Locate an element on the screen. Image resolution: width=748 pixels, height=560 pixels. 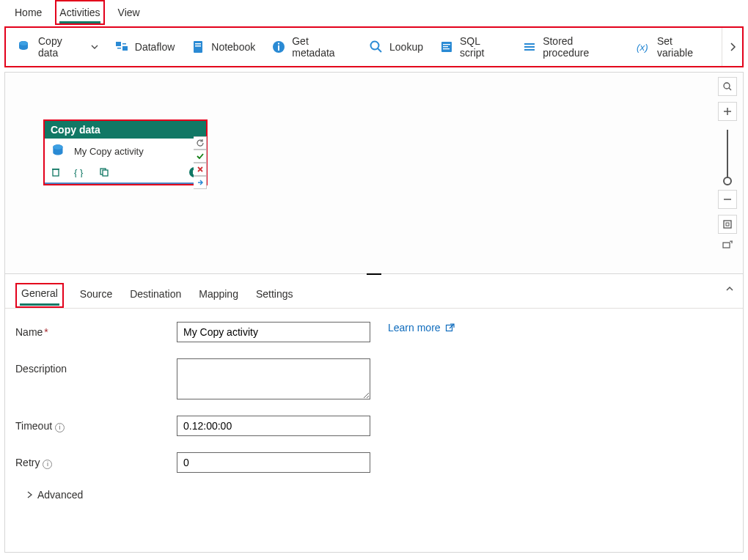
dataflow-icon is located at coordinates (122, 47).